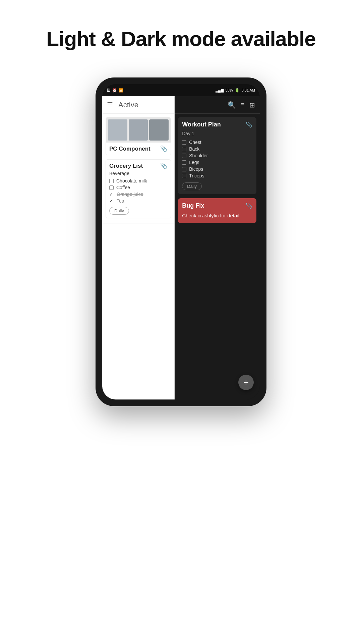 This screenshot has height=644, width=362. What do you see at coordinates (115, 91) in the screenshot?
I see `alarm-icon: ⏰` at bounding box center [115, 91].